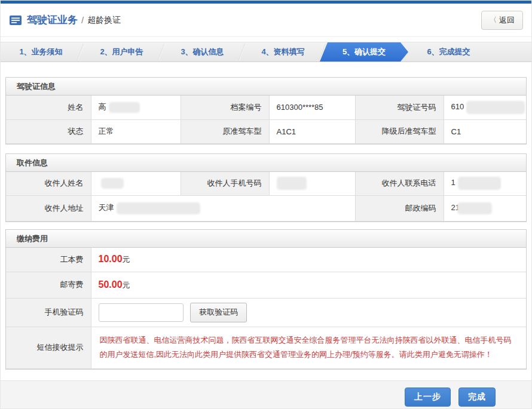 This screenshot has width=532, height=409. Describe the element at coordinates (48, 285) in the screenshot. I see `field-label-postage-fee: 邮寄费` at that location.